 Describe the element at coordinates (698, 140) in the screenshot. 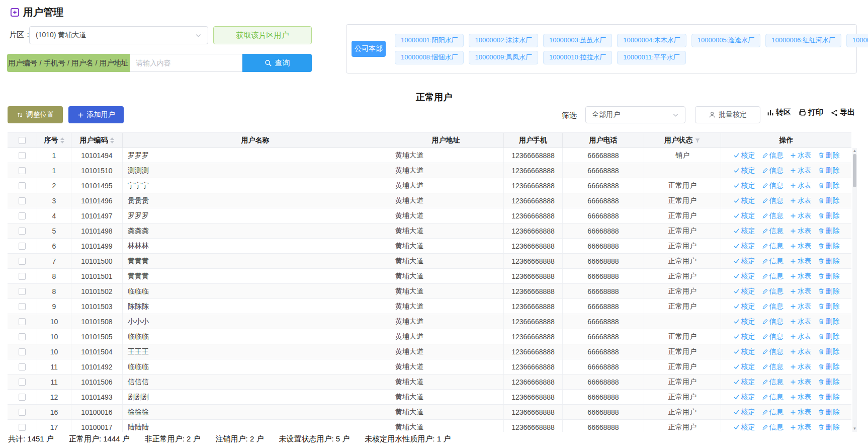

I see `filter-funnel-icon` at that location.